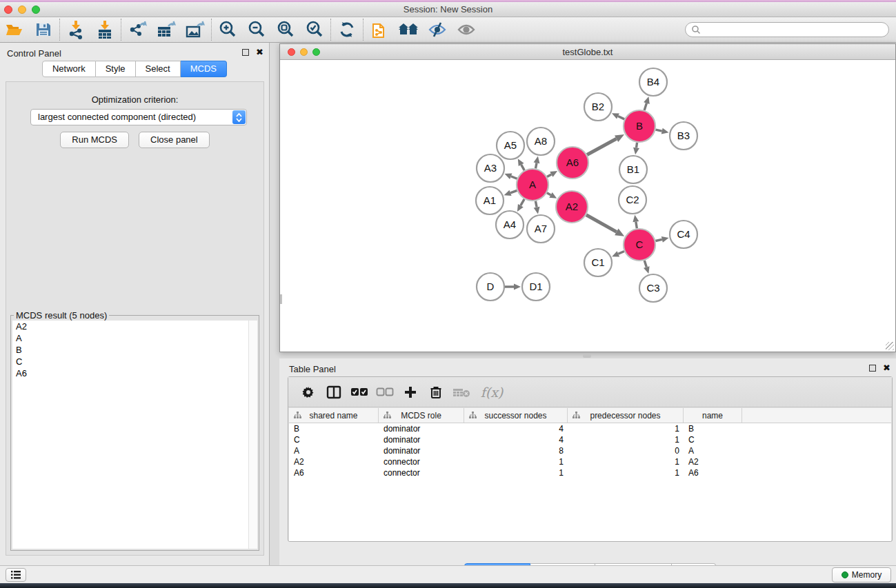 The width and height of the screenshot is (896, 588). What do you see at coordinates (787, 30) in the screenshot?
I see `search-input` at bounding box center [787, 30].